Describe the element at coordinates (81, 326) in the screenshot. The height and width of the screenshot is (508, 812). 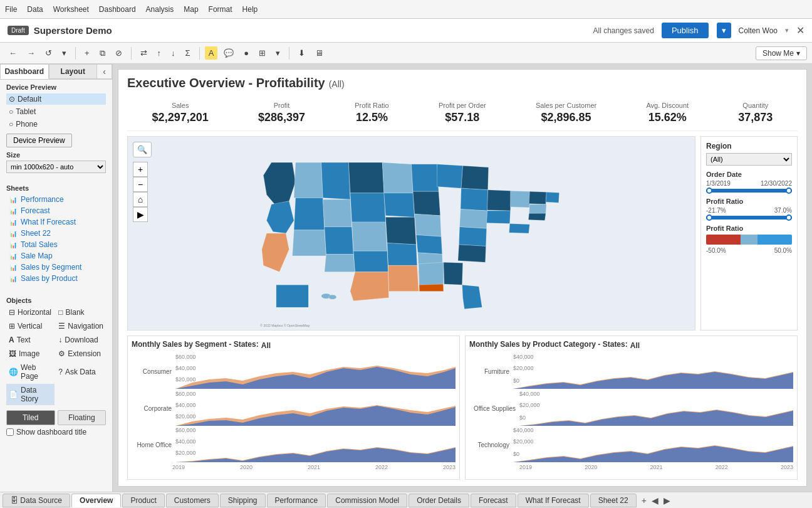
I see `object-navigation: ☰ Navigation` at that location.